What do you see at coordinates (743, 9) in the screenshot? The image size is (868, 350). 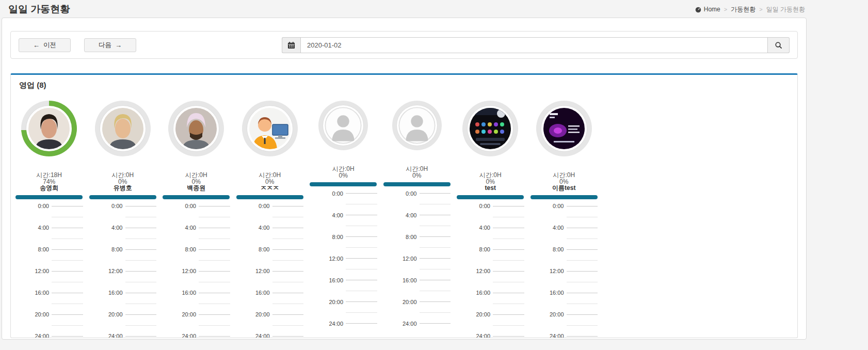 I see `breadcrumb-item-middle: 가동현황` at bounding box center [743, 9].